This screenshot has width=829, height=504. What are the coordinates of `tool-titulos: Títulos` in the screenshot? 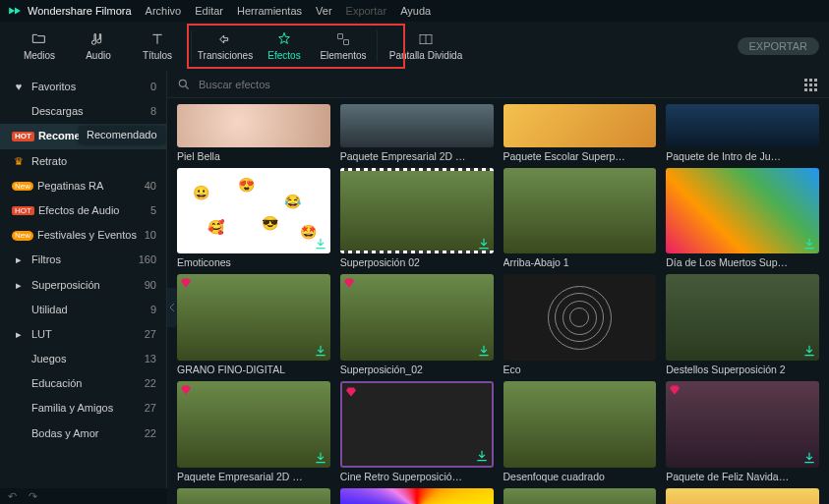 It's located at (157, 46).